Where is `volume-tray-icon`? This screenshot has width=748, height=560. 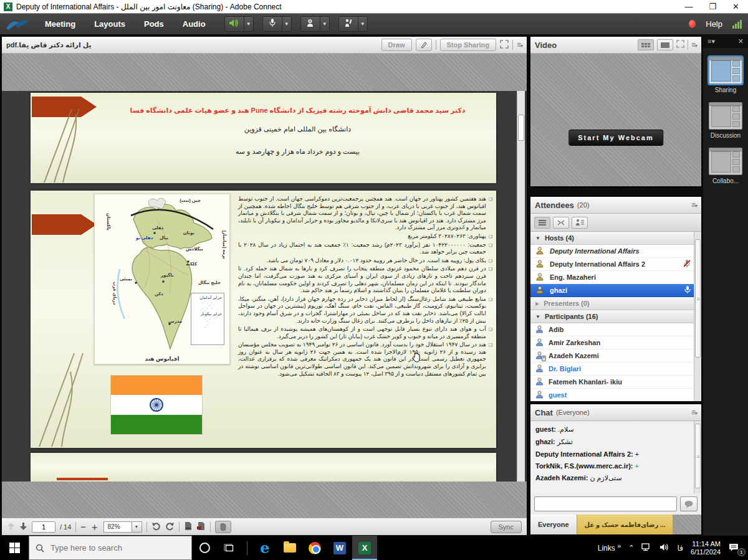 volume-tray-icon is located at coordinates (664, 548).